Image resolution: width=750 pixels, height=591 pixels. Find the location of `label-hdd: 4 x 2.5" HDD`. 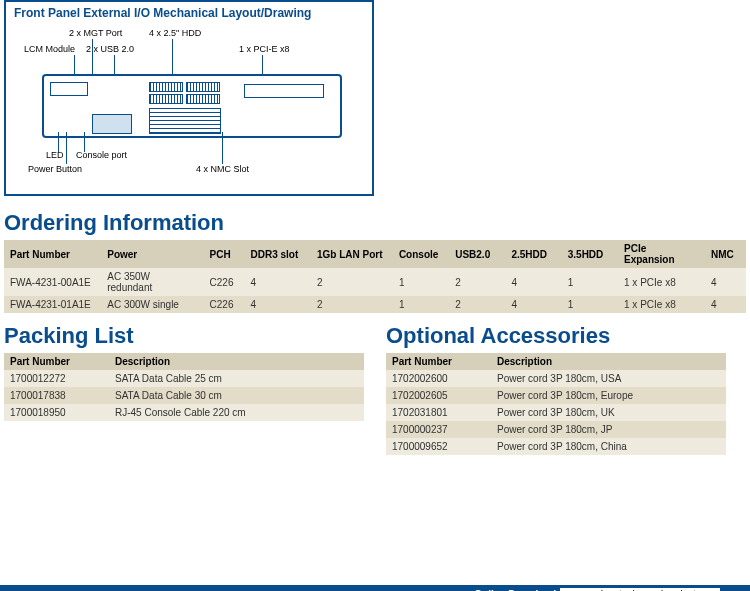

label-hdd: 4 x 2.5" HDD is located at coordinates (175, 33).